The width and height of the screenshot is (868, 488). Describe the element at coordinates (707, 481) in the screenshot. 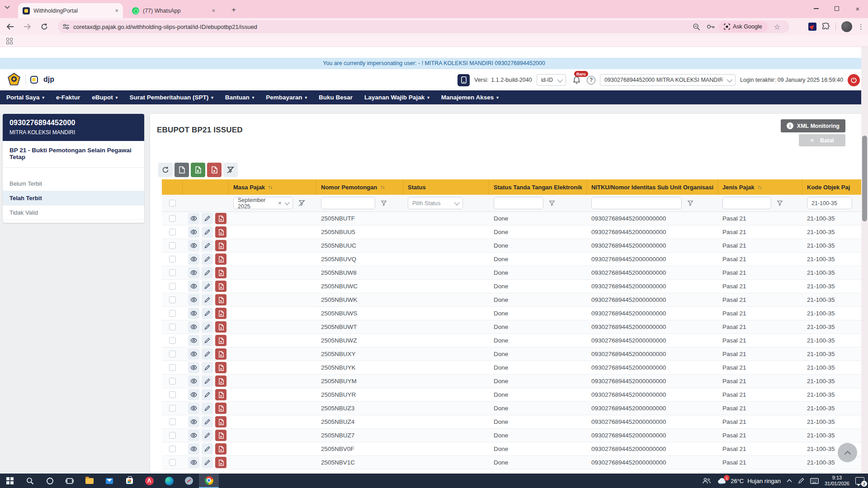

I see `people-icon` at that location.